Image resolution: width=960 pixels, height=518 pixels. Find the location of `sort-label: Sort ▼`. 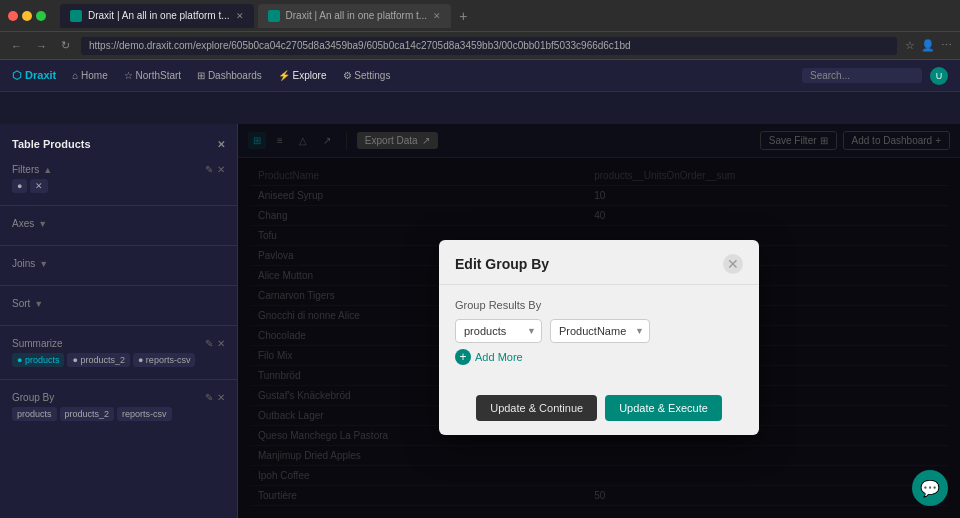

sort-label: Sort ▼ is located at coordinates (118, 304).